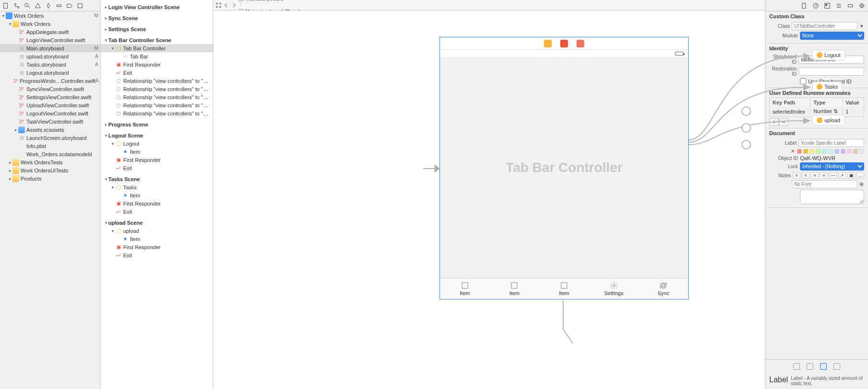 This screenshot has width=868, height=389. I want to click on source-control-icon, so click(17, 6).